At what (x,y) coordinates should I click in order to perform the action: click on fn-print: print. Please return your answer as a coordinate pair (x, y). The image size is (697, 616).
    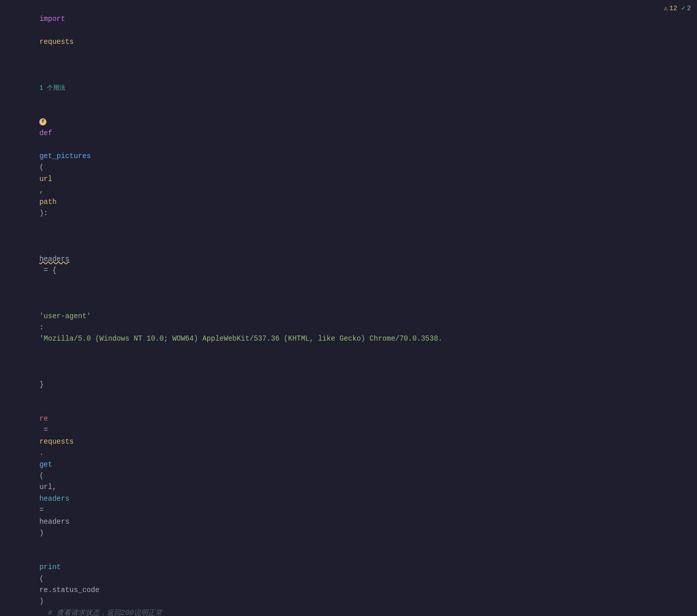
    Looking at the image, I should click on (50, 567).